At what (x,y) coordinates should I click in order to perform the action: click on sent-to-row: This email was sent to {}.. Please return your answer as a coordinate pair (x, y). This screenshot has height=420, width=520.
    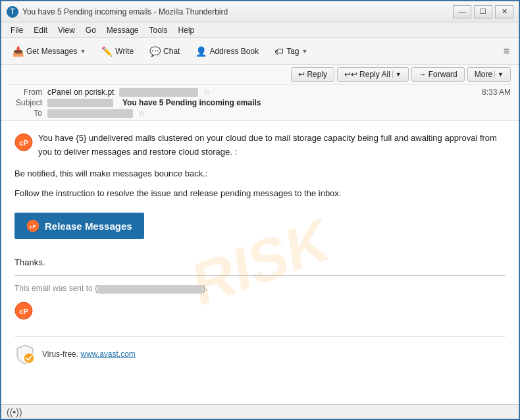
    Looking at the image, I should click on (260, 288).